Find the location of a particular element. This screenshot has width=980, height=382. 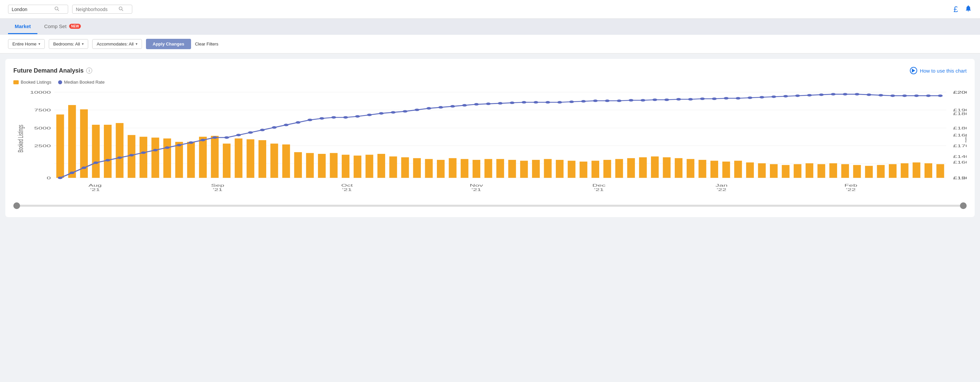

svg-text: Booked Listings is located at coordinates (20, 139).